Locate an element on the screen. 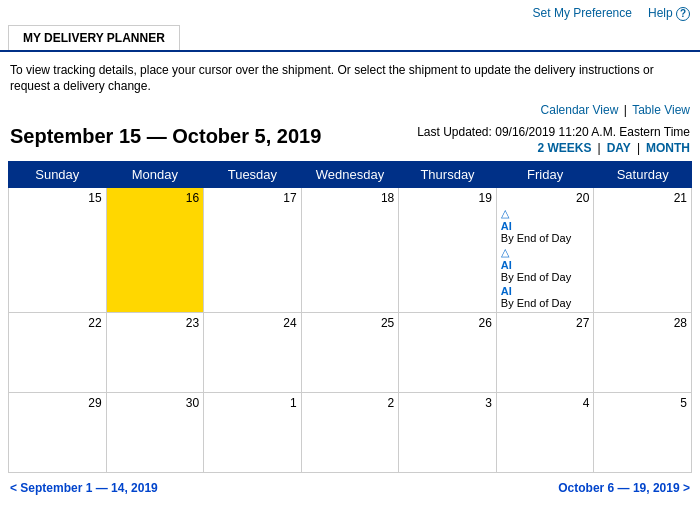  calendar-day: 29 is located at coordinates (58, 433).